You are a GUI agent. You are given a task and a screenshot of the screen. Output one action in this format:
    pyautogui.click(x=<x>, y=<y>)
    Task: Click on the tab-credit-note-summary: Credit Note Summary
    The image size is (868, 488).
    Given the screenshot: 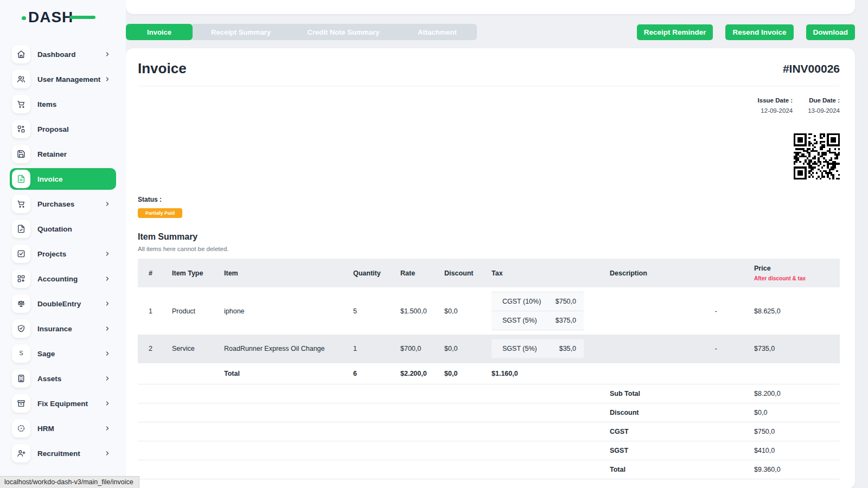 What is the action you would take?
    pyautogui.click(x=343, y=32)
    